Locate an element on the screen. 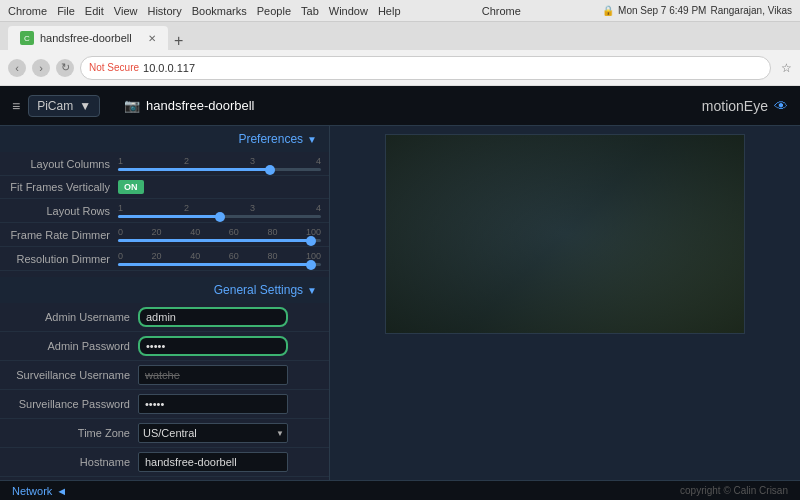  resolution-slider is located at coordinates (220, 264).